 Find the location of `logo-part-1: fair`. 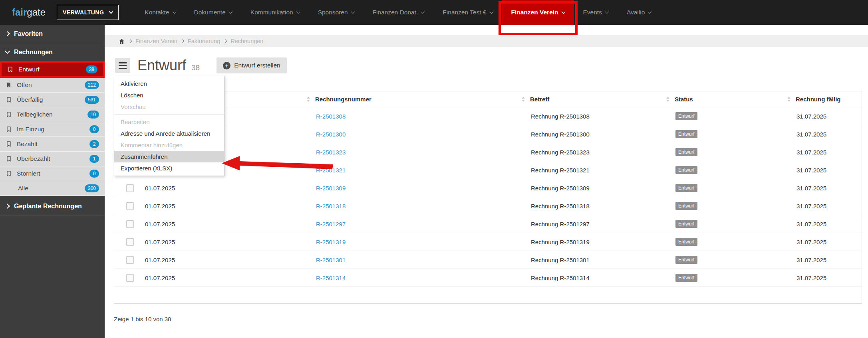

logo-part-1: fair is located at coordinates (19, 12).